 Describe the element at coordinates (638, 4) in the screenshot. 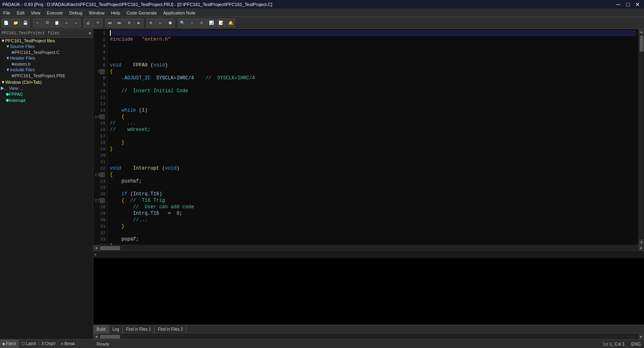

I see `close-button: ✕` at that location.